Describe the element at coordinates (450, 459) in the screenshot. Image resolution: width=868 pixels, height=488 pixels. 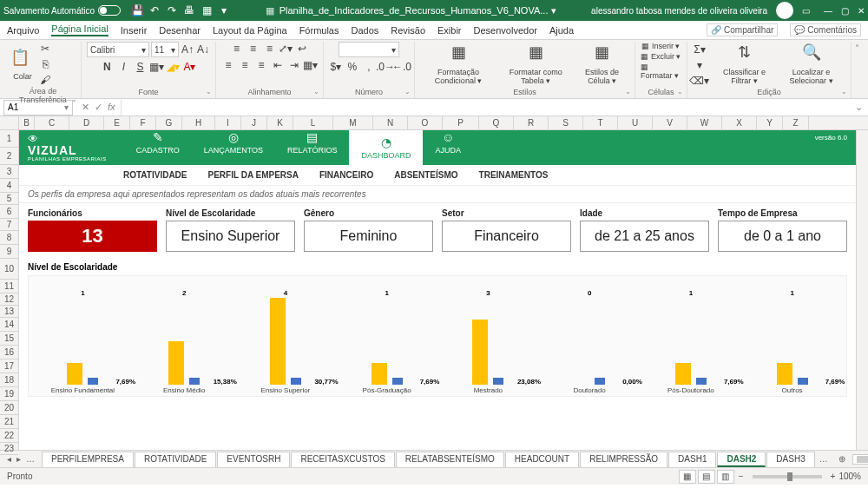
I see `sheet-tab: RELATABSENTEÍSMO` at that location.